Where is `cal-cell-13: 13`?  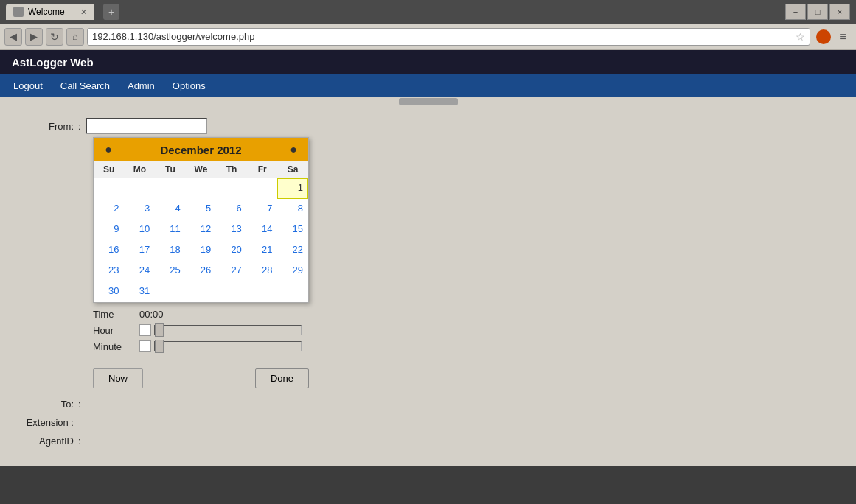 cal-cell-13: 13 is located at coordinates (232, 230).